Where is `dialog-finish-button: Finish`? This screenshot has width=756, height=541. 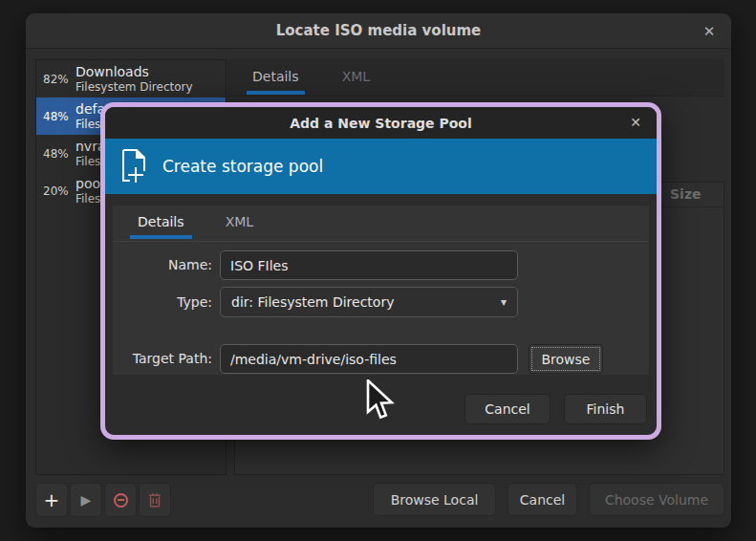
dialog-finish-button: Finish is located at coordinates (606, 409).